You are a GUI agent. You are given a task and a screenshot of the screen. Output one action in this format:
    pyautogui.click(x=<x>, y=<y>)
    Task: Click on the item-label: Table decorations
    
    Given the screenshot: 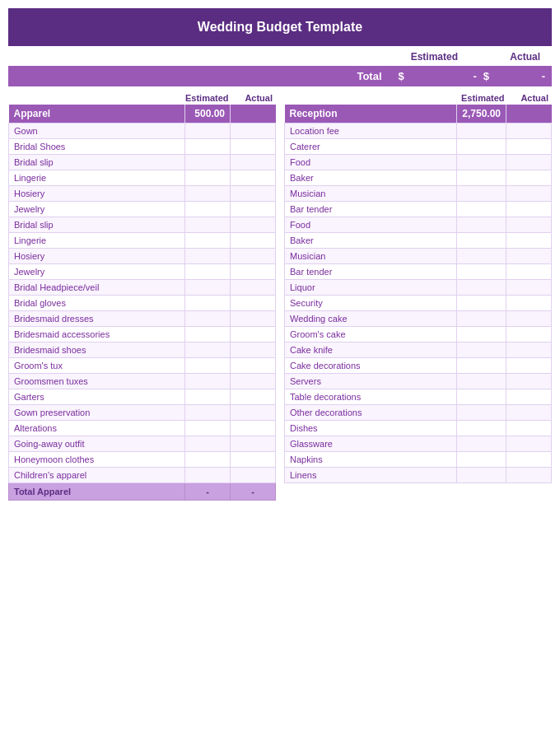 What is the action you would take?
    pyautogui.click(x=371, y=397)
    